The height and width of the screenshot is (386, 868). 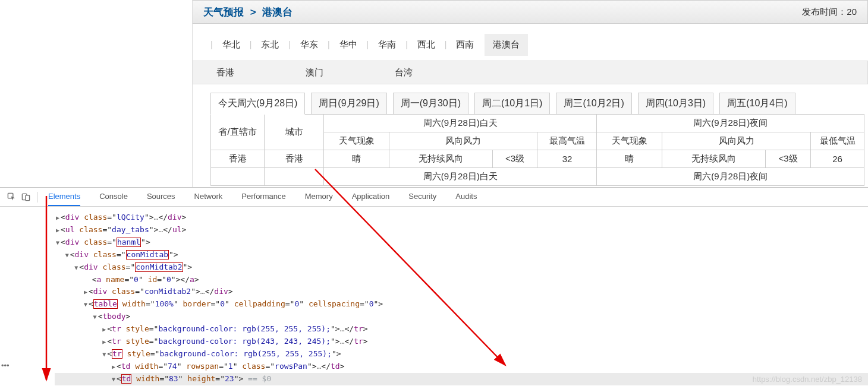 What do you see at coordinates (630, 159) in the screenshot?
I see `cell-night-weather: 晴` at bounding box center [630, 159].